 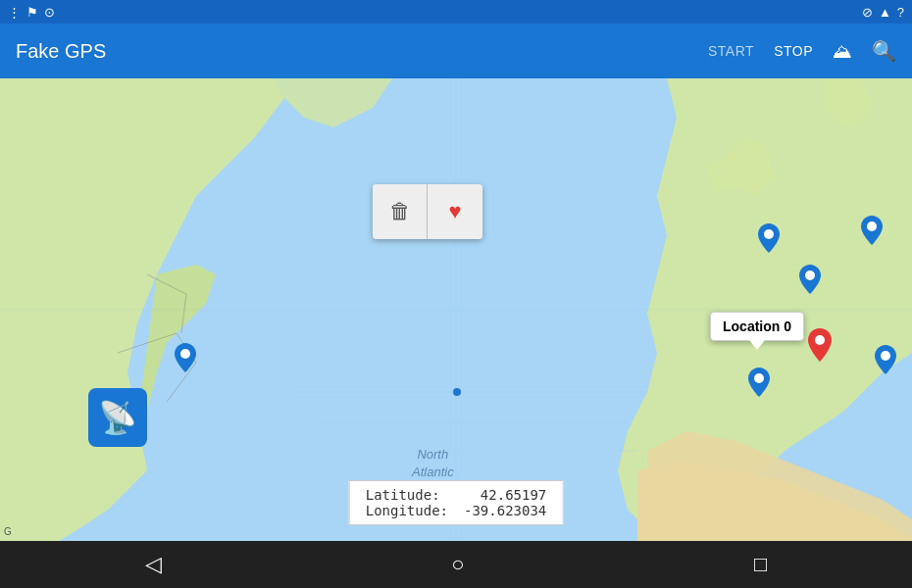 What do you see at coordinates (872, 230) in the screenshot?
I see `pin-denmark` at bounding box center [872, 230].